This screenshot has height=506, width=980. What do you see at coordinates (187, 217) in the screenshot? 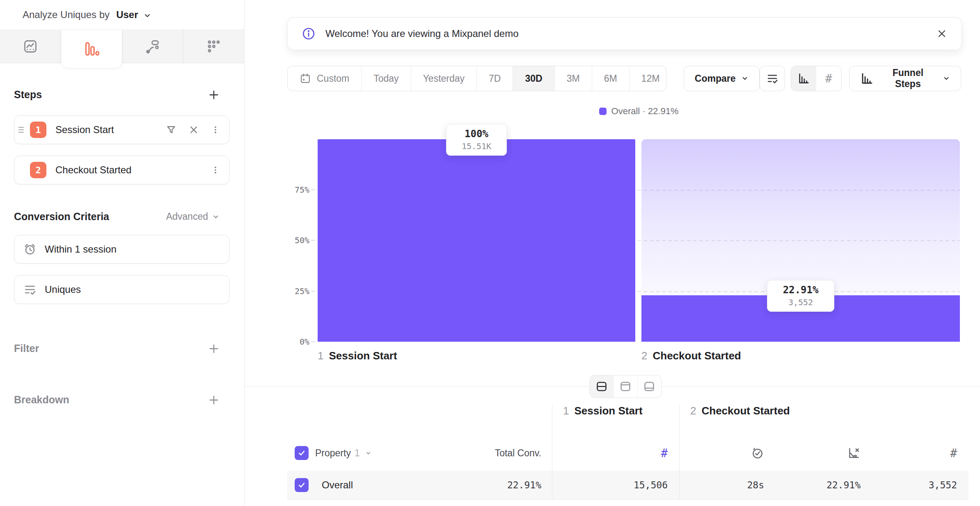
I see `advanced-label: Advanced` at bounding box center [187, 217].